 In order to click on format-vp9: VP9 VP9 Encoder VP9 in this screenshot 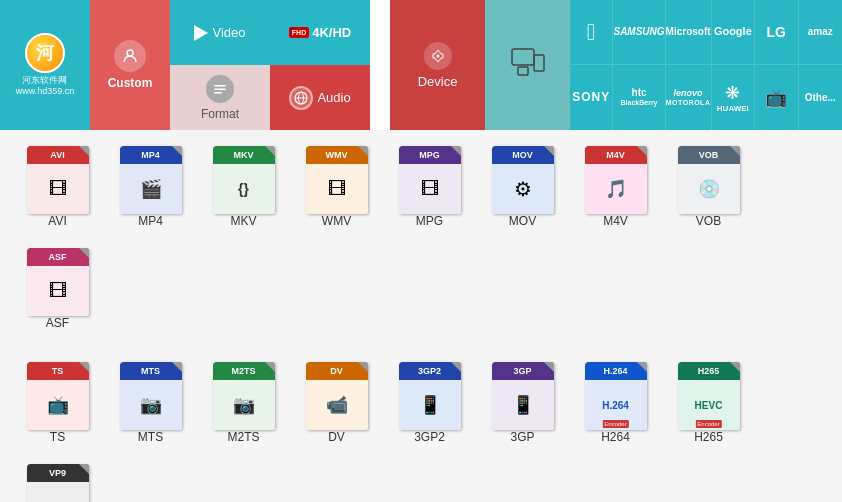, I will do `click(58, 480)`.